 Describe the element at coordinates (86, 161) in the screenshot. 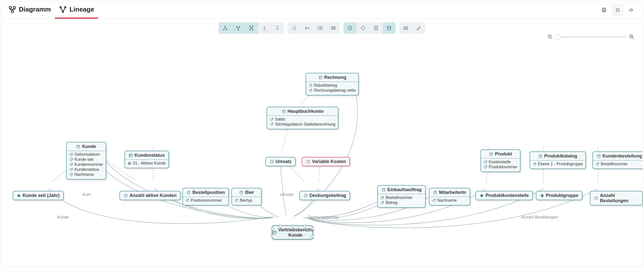

I see `node-kunde: Kunde Geburtsdatum Kunde seit Kundennumm…` at that location.